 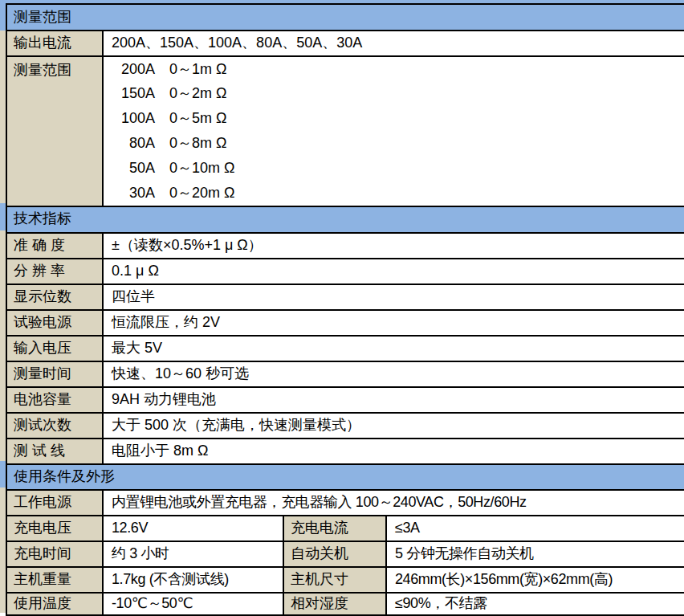 What do you see at coordinates (55, 349) in the screenshot?
I see `spec-label: 输入电压` at bounding box center [55, 349].